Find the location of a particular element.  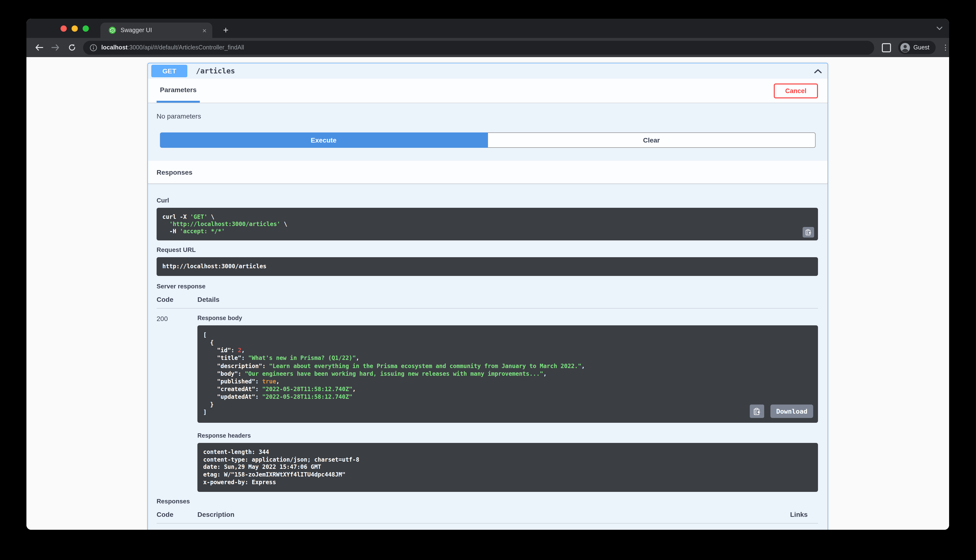

close-tab-icon: × is located at coordinates (204, 30).